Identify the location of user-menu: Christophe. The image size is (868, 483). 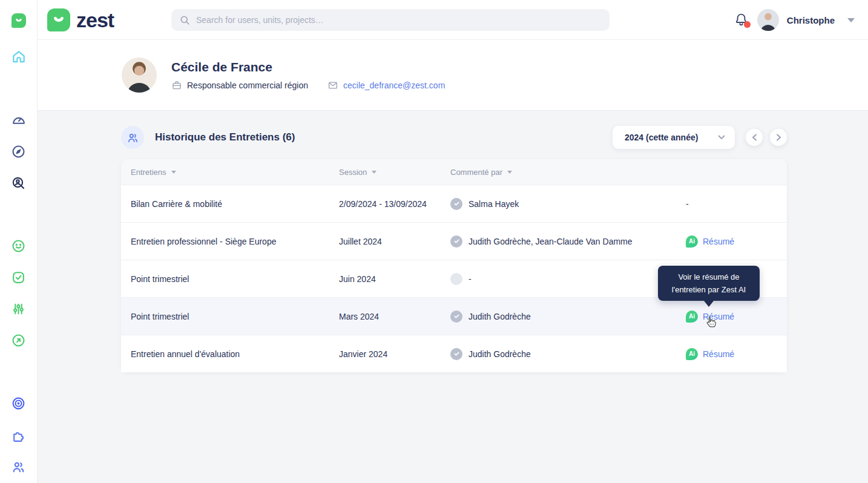
(811, 21).